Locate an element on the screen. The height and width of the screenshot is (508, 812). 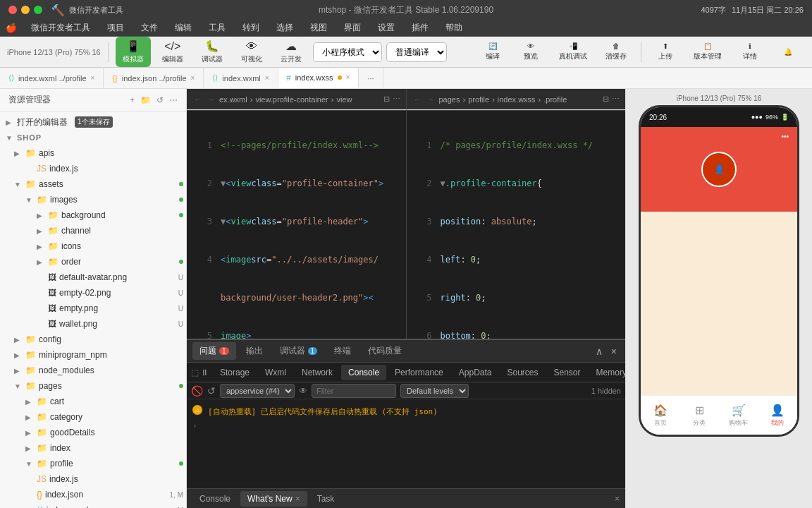
levels-select: Default levels is located at coordinates (434, 391).